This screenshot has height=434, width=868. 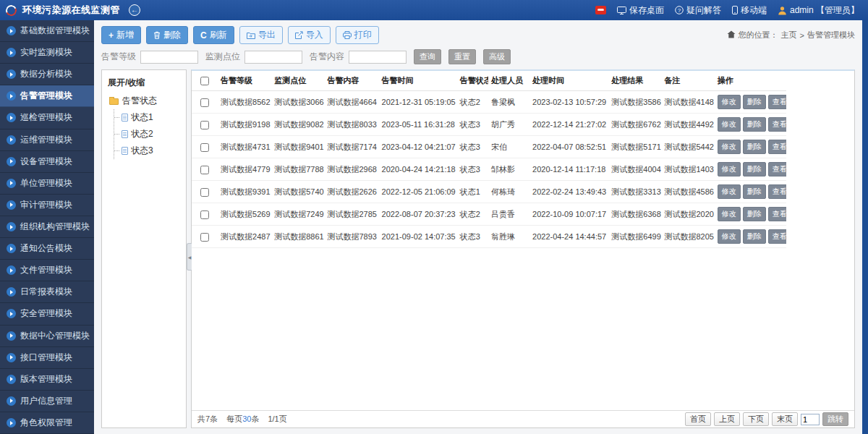 What do you see at coordinates (641, 10) in the screenshot?
I see `topbar-action: 保存桌面` at bounding box center [641, 10].